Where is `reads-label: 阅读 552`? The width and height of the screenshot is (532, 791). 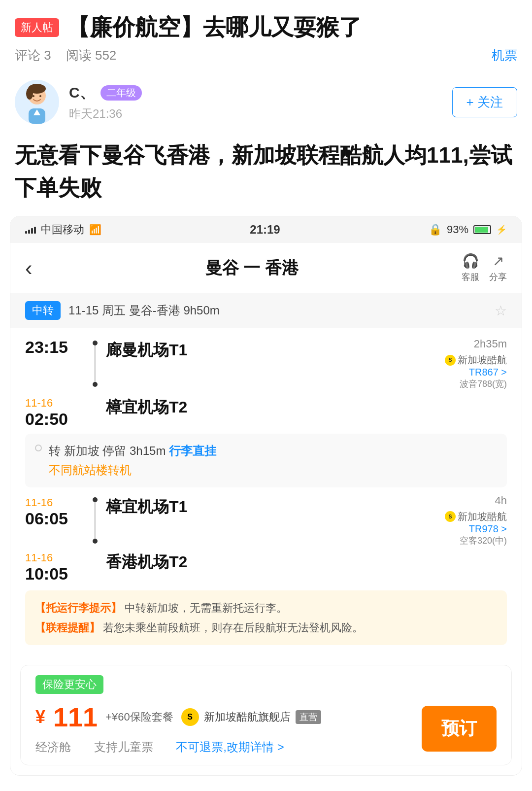 reads-label: 阅读 552 is located at coordinates (92, 55).